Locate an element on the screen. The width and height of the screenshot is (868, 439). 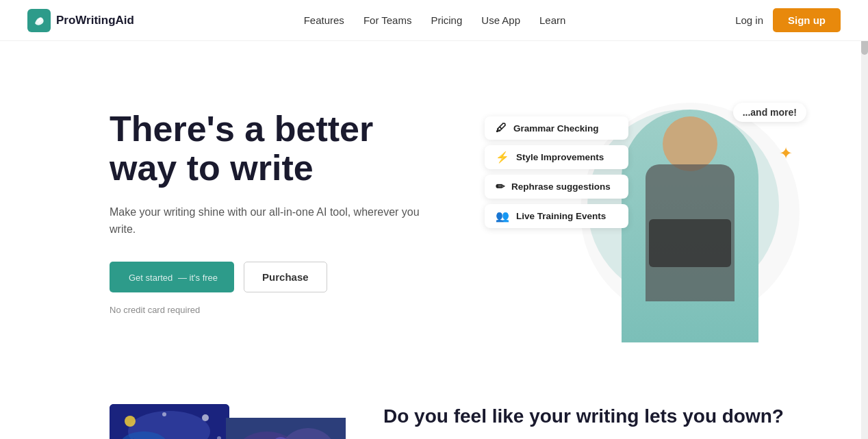
hero-person is located at coordinates (690, 226).